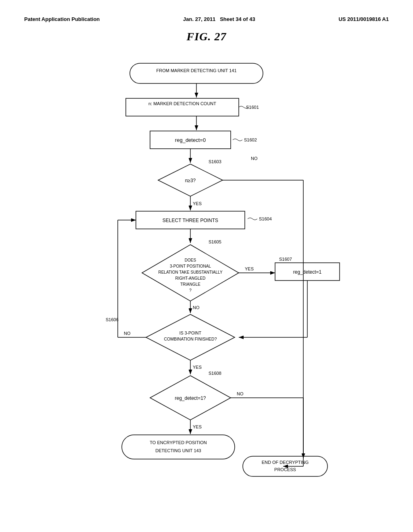 This screenshot has width=413, height=532. I want to click on s1603-yes: YES, so click(197, 204).